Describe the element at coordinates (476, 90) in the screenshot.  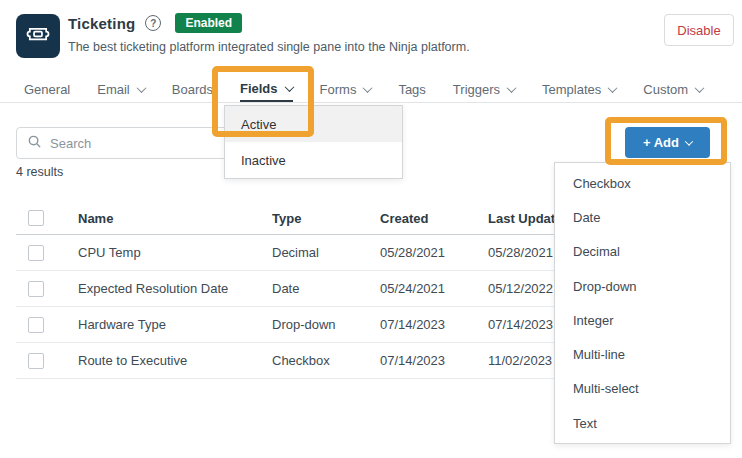
I see `tab-label: Triggers` at that location.